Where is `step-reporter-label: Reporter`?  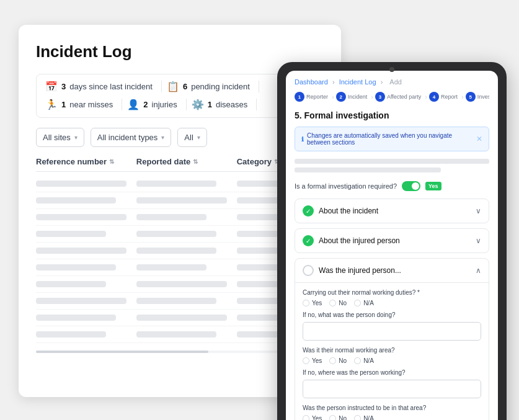 step-reporter-label: Reporter is located at coordinates (317, 97).